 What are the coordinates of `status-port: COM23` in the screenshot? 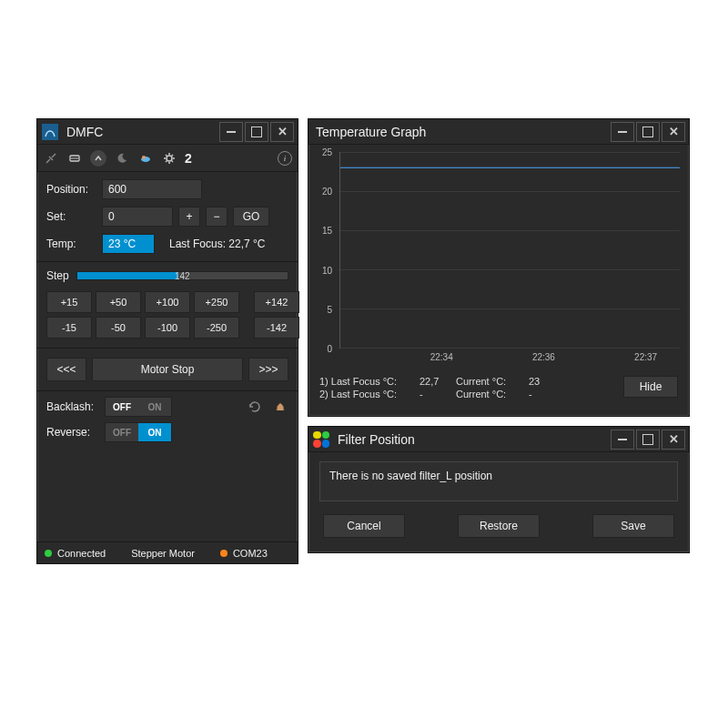 It's located at (250, 553).